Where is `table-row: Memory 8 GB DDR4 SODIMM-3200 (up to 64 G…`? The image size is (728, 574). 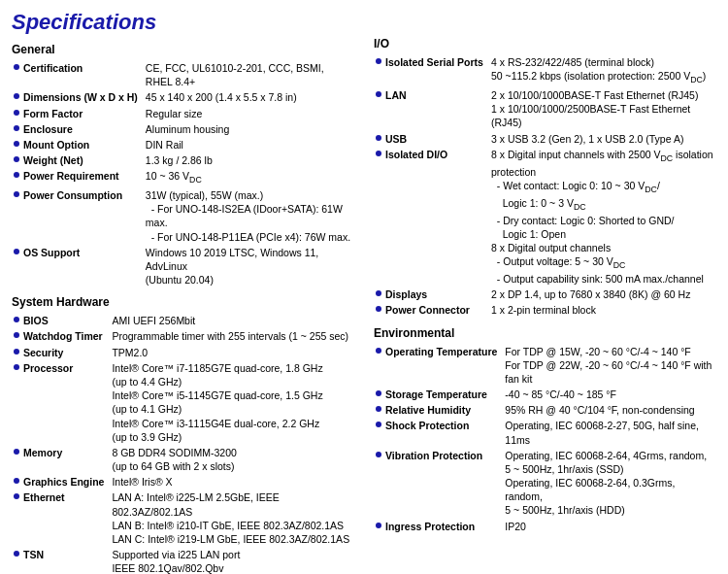
table-row: Memory 8 GB DDR4 SODIMM-3200 (up to 64 G… is located at coordinates (182, 459).